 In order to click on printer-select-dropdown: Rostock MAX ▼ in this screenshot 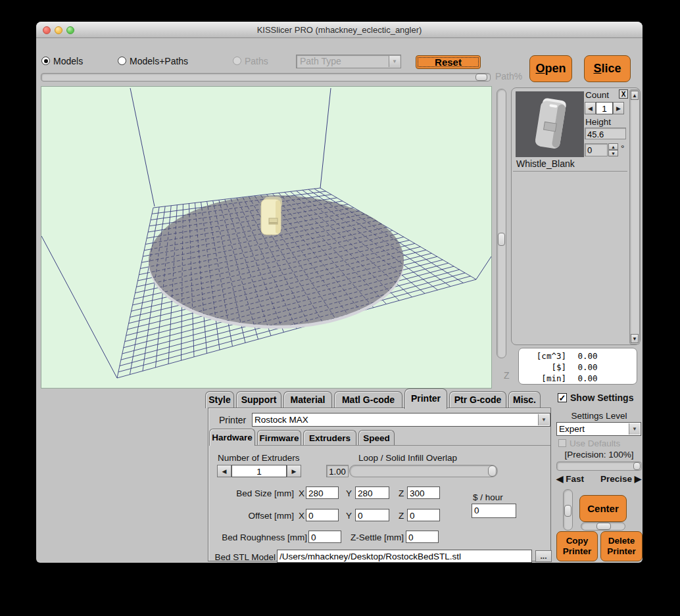, I will do `click(401, 419)`.